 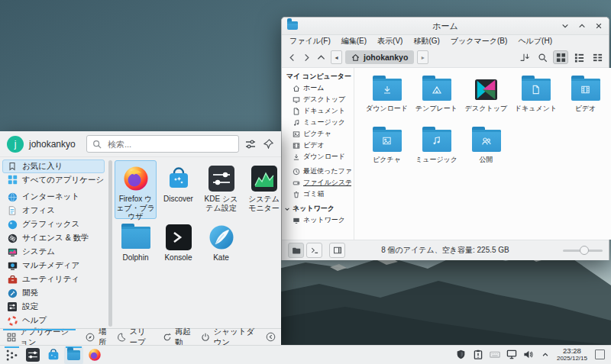 What do you see at coordinates (15, 144) in the screenshot?
I see `avatar: j` at bounding box center [15, 144].